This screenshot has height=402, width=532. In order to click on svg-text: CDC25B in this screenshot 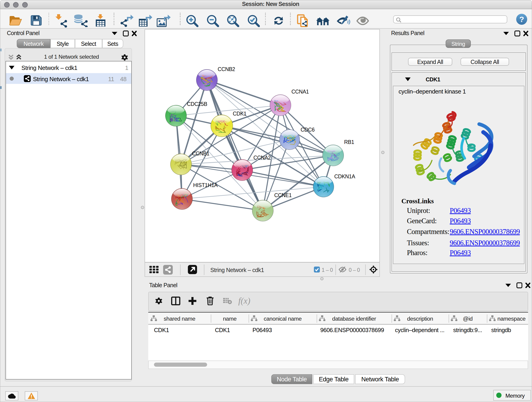, I will do `click(197, 104)`.